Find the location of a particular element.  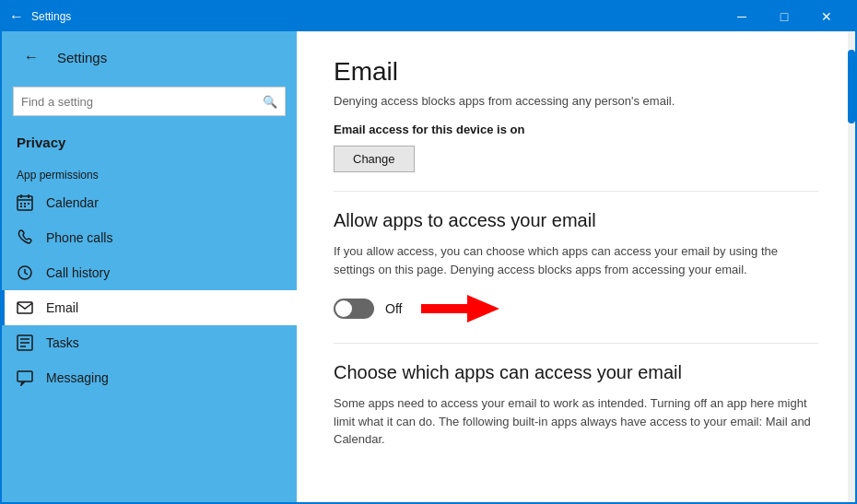

titlebar: ← Settings ─ □ ✕ is located at coordinates (428, 17).